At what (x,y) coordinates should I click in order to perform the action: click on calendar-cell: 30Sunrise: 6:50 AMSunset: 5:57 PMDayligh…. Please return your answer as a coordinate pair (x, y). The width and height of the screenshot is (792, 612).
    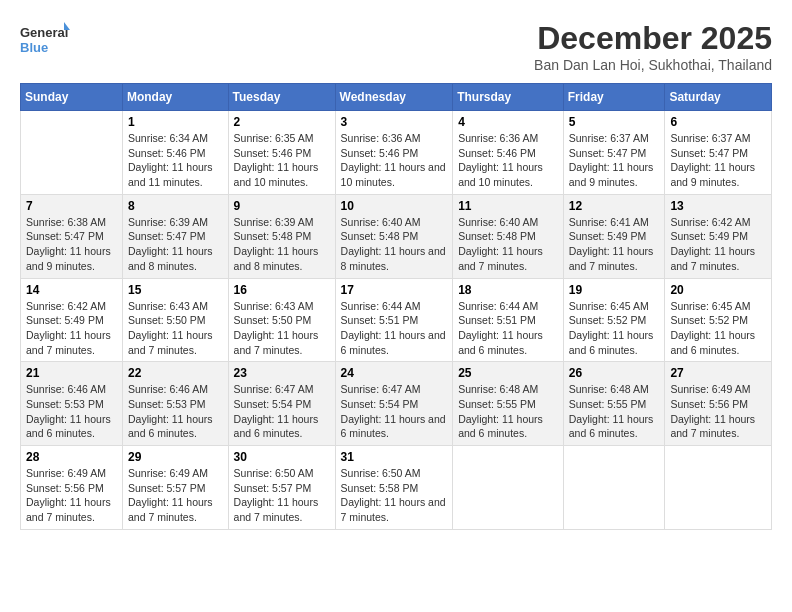
    Looking at the image, I should click on (282, 488).